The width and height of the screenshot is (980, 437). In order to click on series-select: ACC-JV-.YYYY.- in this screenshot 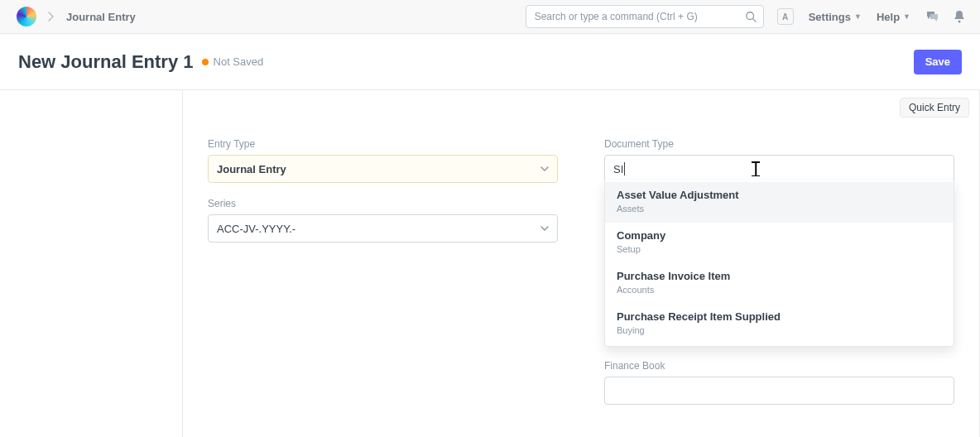, I will do `click(382, 228)`.